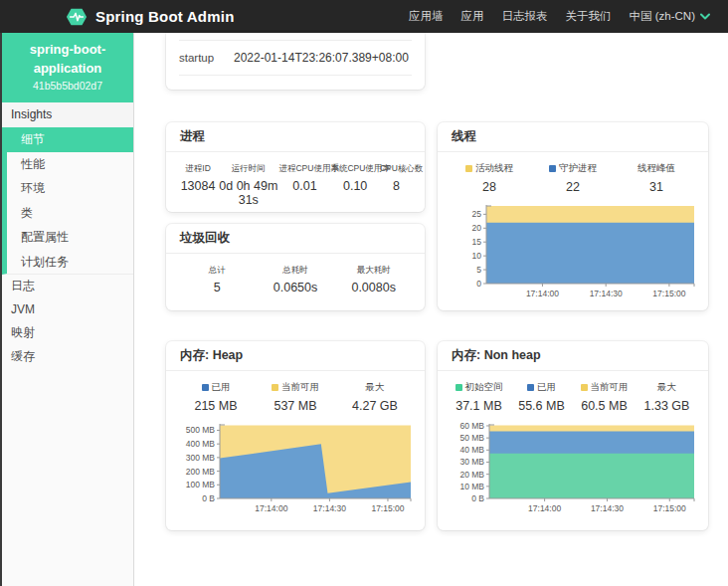 Image resolution: width=728 pixels, height=586 pixels. I want to click on nonheap-used-value: 55.6 MB, so click(541, 406).